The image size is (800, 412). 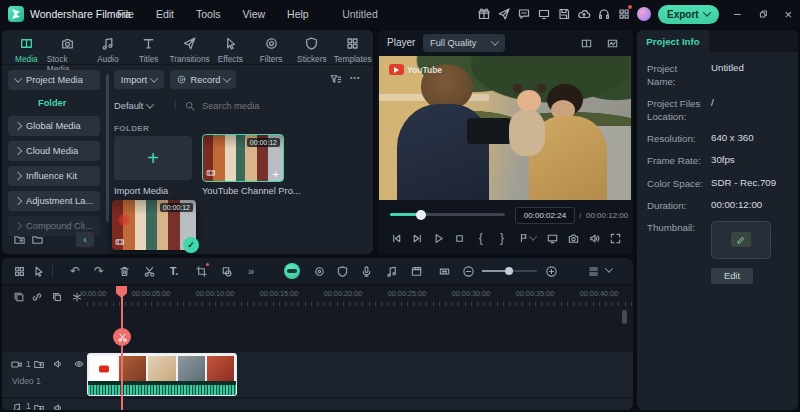 I want to click on sidebar-item-project-media: Project Media, so click(x=54, y=80).